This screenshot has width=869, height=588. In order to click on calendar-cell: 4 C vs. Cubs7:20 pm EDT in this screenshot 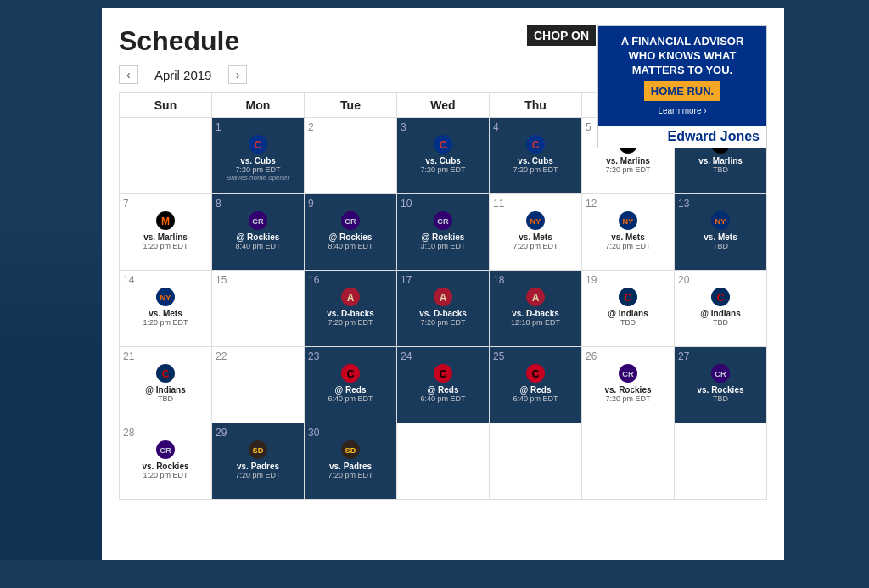, I will do `click(536, 156)`.